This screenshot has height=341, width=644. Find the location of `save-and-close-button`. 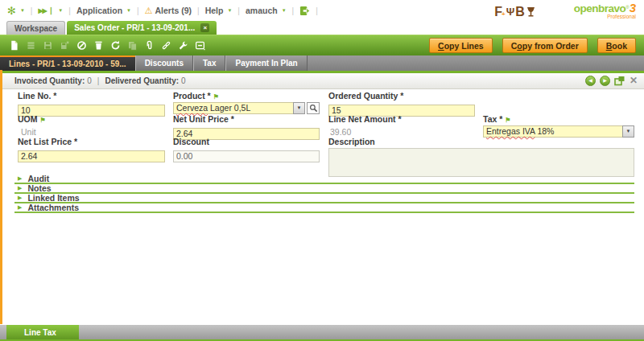

save-and-close-button is located at coordinates (64, 45).